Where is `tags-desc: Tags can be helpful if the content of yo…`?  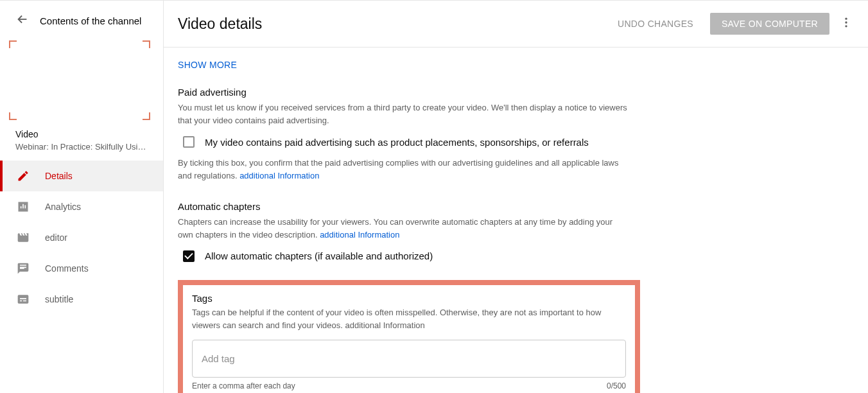
tags-desc: Tags can be helpful if the content of yo… is located at coordinates (409, 319).